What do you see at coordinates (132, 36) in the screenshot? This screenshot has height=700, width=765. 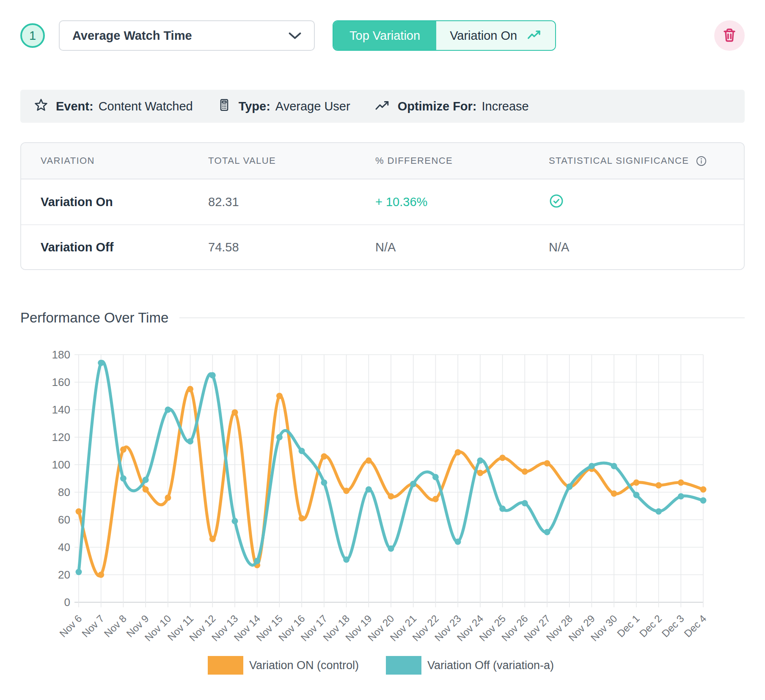 I see `metric-dropdown-value: Average Watch Time` at bounding box center [132, 36].